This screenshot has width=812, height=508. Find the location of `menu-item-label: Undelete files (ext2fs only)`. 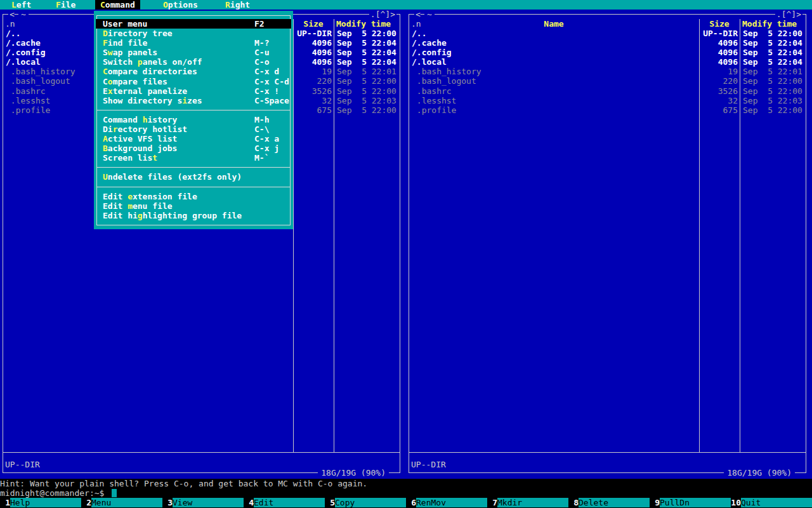

menu-item-label: Undelete files (ext2fs only) is located at coordinates (173, 177).